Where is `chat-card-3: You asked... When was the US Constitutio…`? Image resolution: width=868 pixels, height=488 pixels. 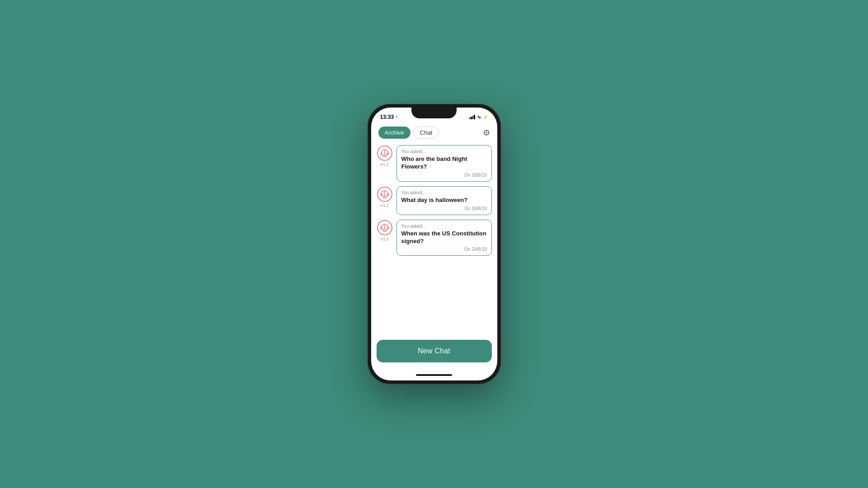 chat-card-3: You asked... When was the US Constitutio… is located at coordinates (444, 238).